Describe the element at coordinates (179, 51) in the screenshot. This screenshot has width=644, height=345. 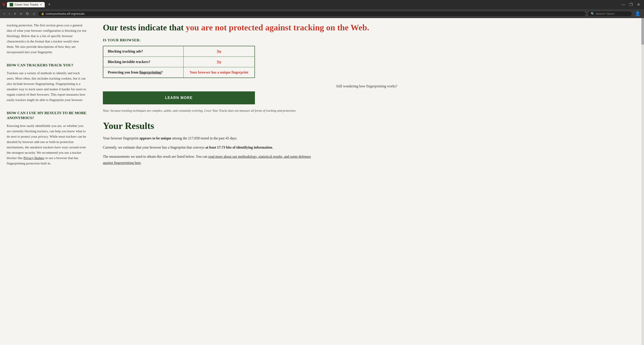
I see `table-row: Blocking tracking ads? No` at that location.